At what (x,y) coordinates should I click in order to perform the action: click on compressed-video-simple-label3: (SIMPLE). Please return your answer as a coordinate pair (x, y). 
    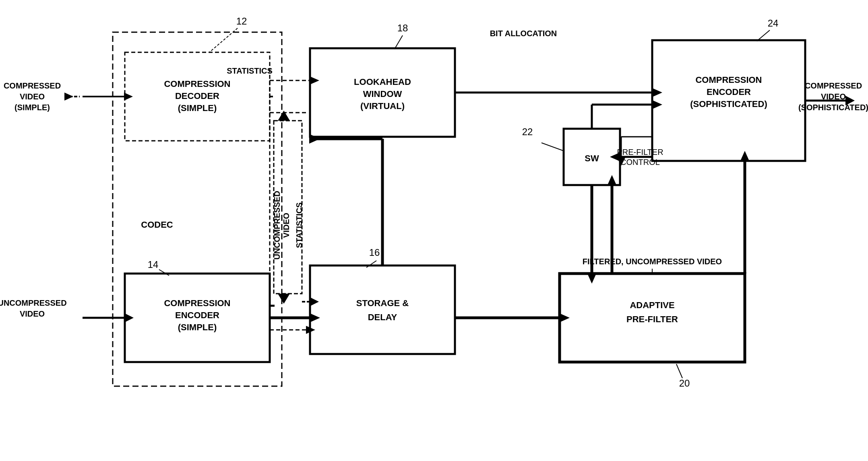
    Looking at the image, I should click on (32, 107).